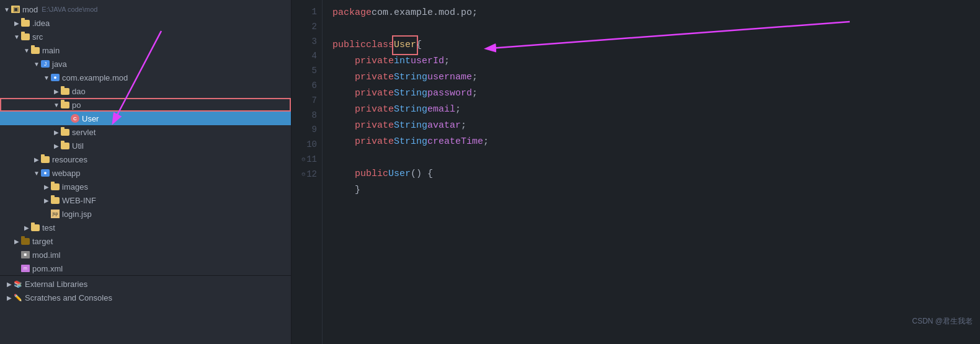 The image size is (980, 344). Describe the element at coordinates (145, 91) in the screenshot. I see `sidebar-item-dao: dao` at that location.